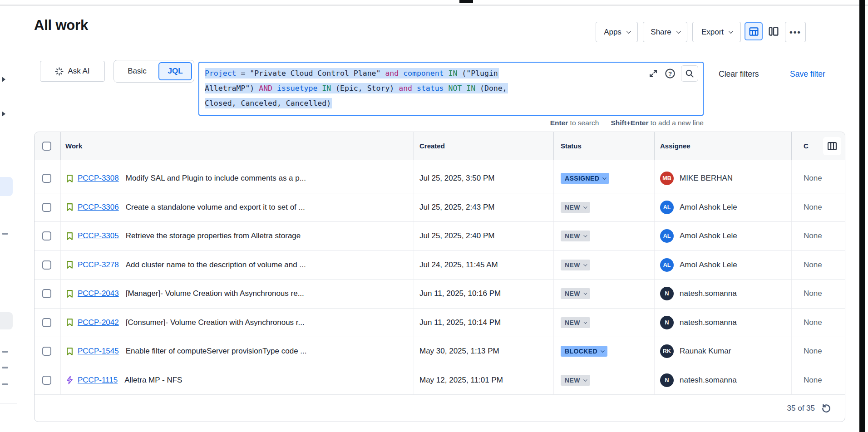 The image size is (868, 432). Describe the element at coordinates (708, 323) in the screenshot. I see `assignee-name: natesh.somanna` at that location.